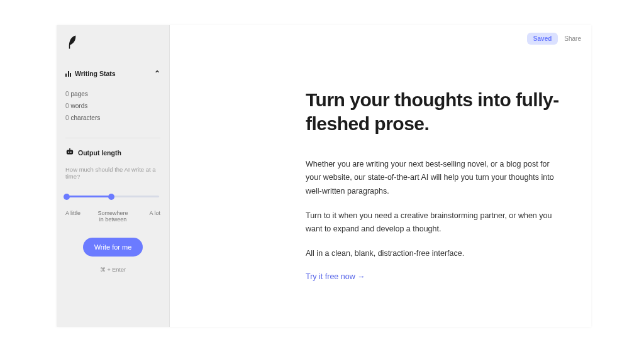 The height and width of the screenshot is (337, 644). What do you see at coordinates (113, 106) in the screenshot?
I see `stats-list: 0pages 0words 0characters` at bounding box center [113, 106].